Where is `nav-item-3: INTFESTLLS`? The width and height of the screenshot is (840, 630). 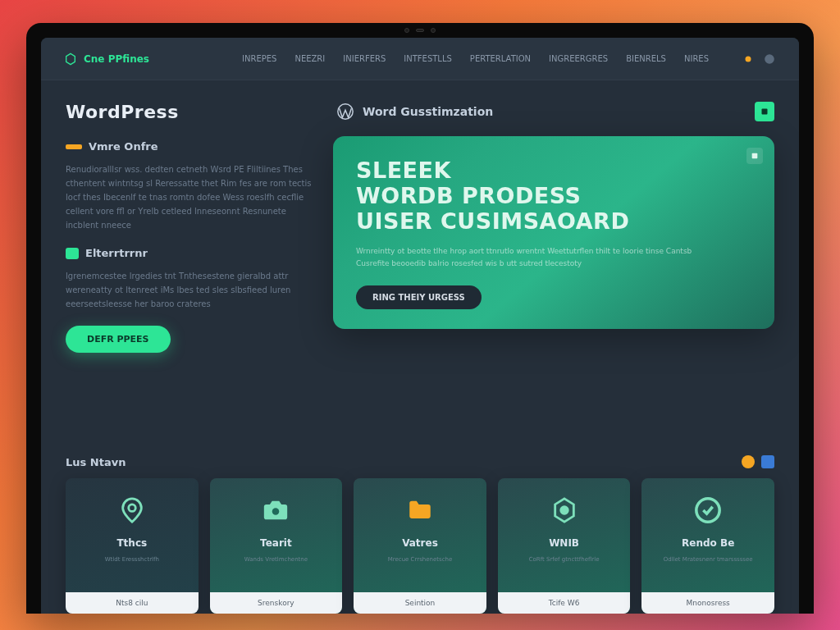
nav-item-3: INTFESTLLS is located at coordinates (428, 59).